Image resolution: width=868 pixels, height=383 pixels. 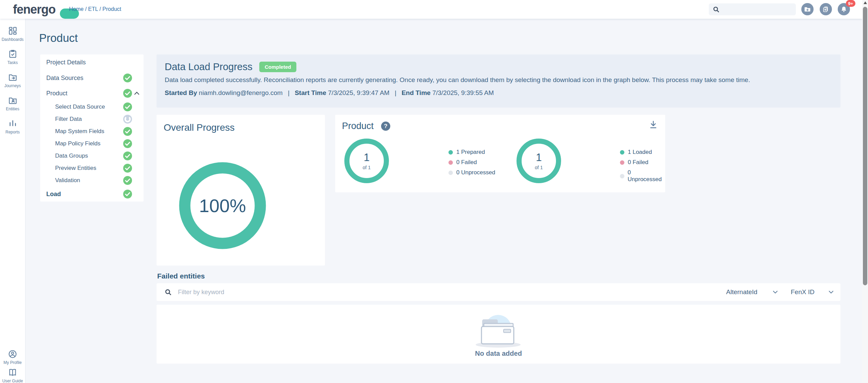 I want to click on add-folder-button, so click(x=807, y=9).